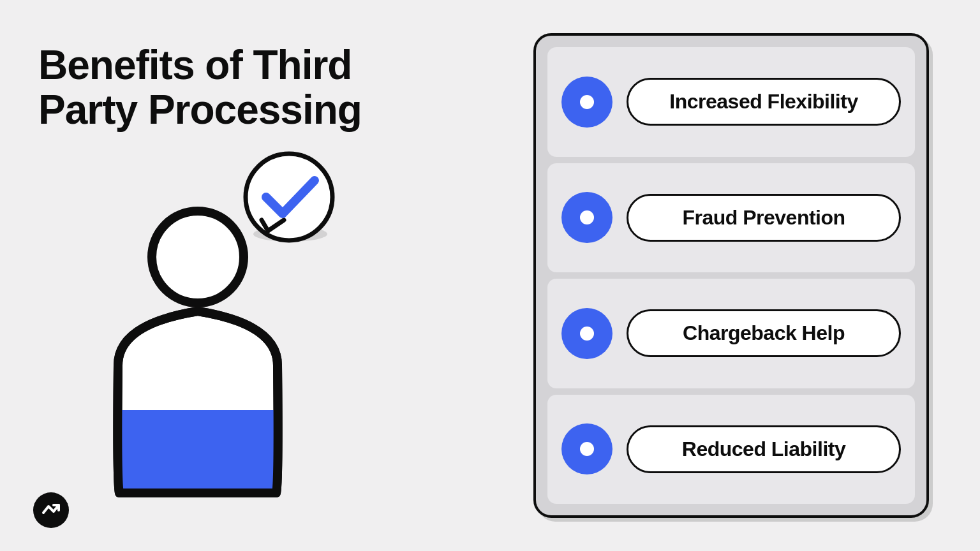 This screenshot has width=980, height=551. Describe the element at coordinates (764, 333) in the screenshot. I see `benefit-label-box-chargeback: Chargeback Help` at that location.